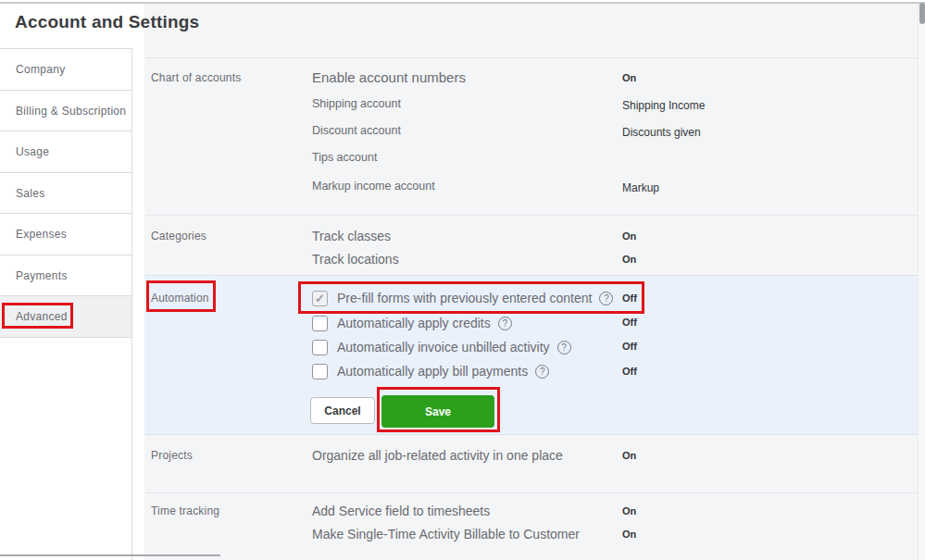  Describe the element at coordinates (320, 324) in the screenshot. I see `apply-credits-checkbox` at that location.